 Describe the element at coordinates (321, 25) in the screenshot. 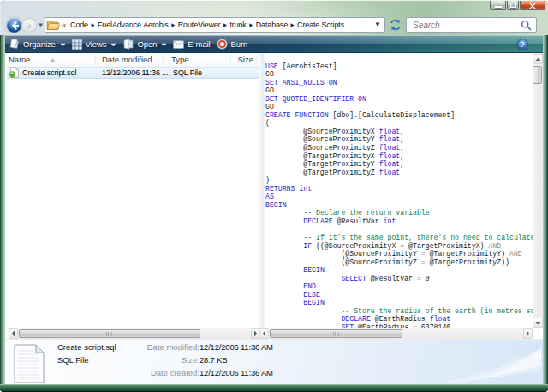

I see `breadcrumb-segment: Create Scripts` at that location.